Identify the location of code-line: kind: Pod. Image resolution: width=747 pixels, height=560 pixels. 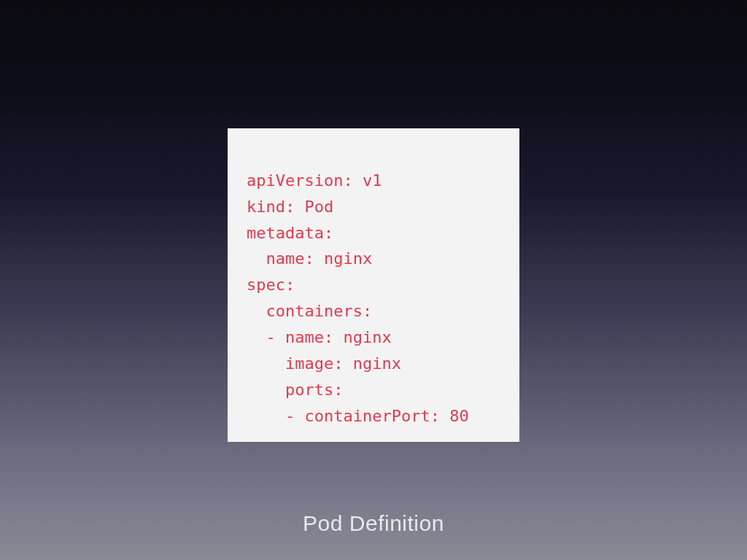
(290, 207).